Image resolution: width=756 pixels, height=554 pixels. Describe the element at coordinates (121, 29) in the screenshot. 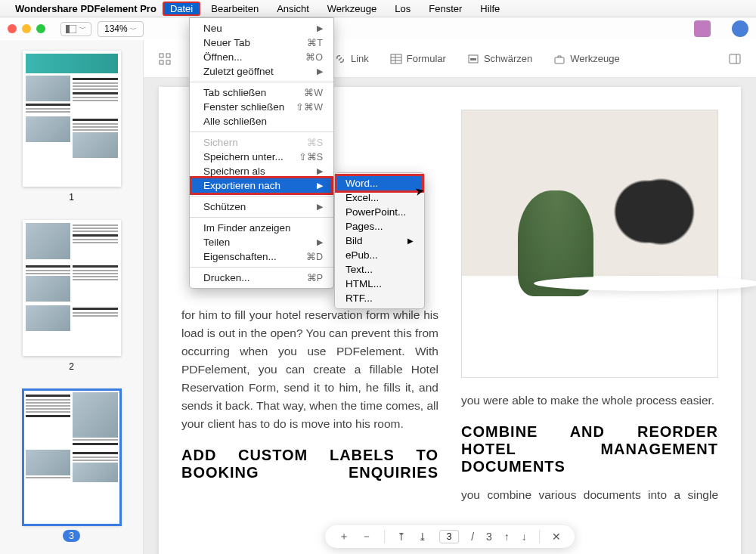

I see `zoom-dropdown: 134% ﹀` at that location.